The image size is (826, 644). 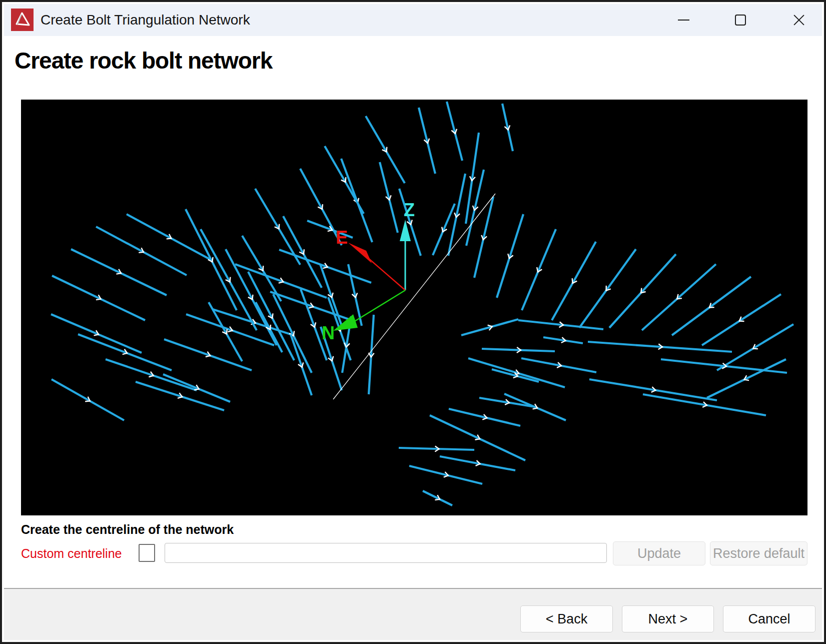 I want to click on titlebar: Create Bolt Triangulation Network, so click(x=413, y=20).